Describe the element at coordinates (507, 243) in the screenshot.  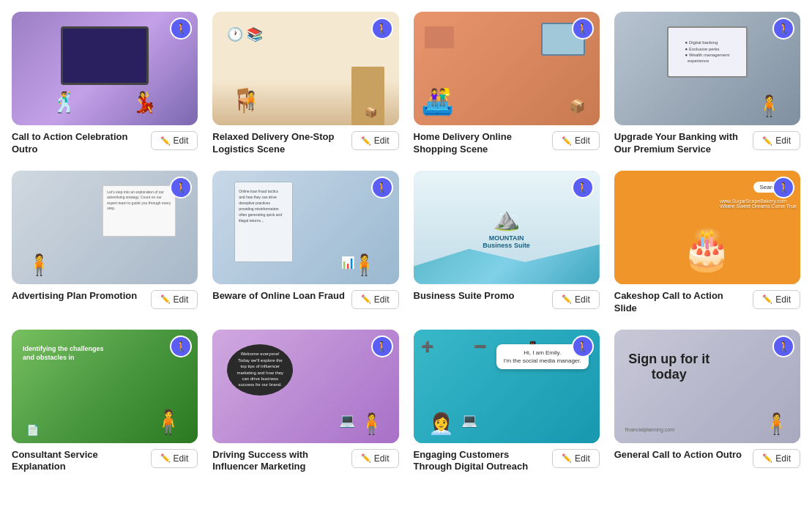
I see `card-7: ⛰️ MOUNTAINBusiness Suite 🚶 Business Sui…` at that location.